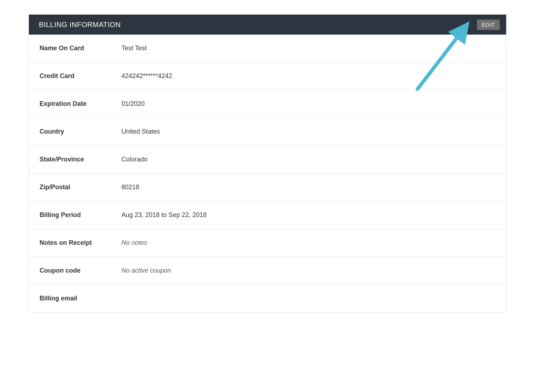 This screenshot has height=392, width=535. I want to click on billing-row: State/ProvinceColorado, so click(268, 160).